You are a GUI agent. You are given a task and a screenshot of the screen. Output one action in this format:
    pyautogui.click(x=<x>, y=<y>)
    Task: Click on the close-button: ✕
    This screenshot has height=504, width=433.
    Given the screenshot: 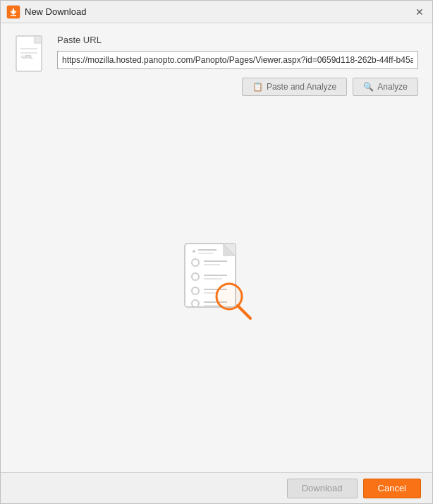 What is the action you would take?
    pyautogui.click(x=420, y=12)
    